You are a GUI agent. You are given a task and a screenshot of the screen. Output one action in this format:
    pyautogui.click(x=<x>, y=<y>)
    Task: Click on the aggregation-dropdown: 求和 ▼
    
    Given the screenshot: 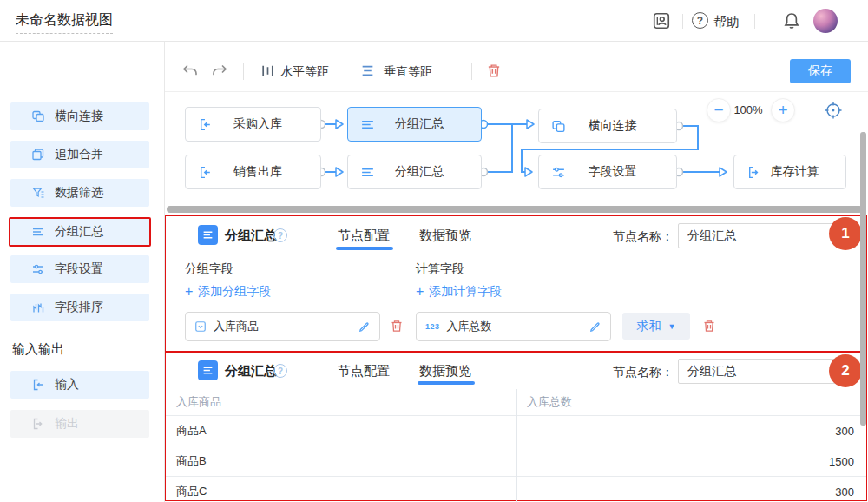 What is the action you would take?
    pyautogui.click(x=656, y=327)
    